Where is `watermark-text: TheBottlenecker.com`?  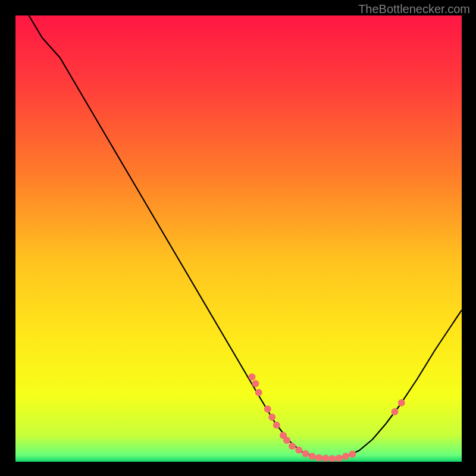 watermark-text: TheBottlenecker.com is located at coordinates (414, 10).